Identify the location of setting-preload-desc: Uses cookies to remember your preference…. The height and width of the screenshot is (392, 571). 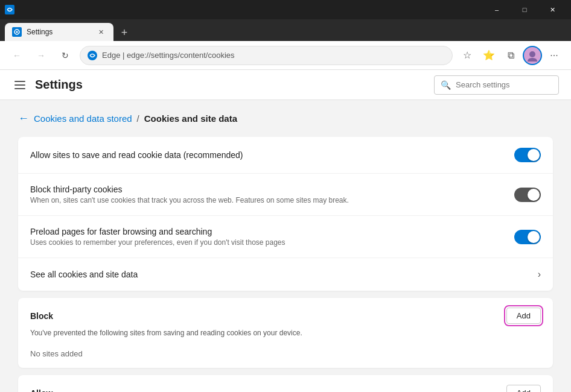
(272, 242).